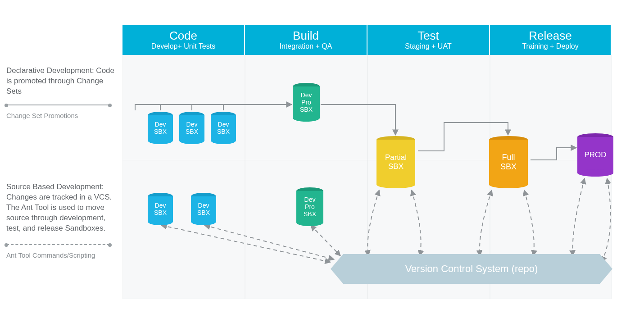 This screenshot has width=644, height=309. I want to click on row-divider, so click(367, 160).